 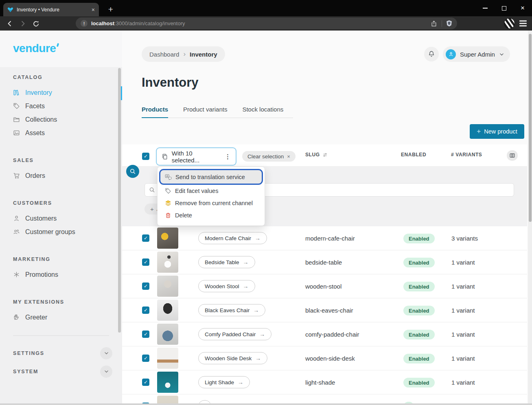 What do you see at coordinates (68, 93) in the screenshot?
I see `sidebar-item-inventory: Inventory` at bounding box center [68, 93].